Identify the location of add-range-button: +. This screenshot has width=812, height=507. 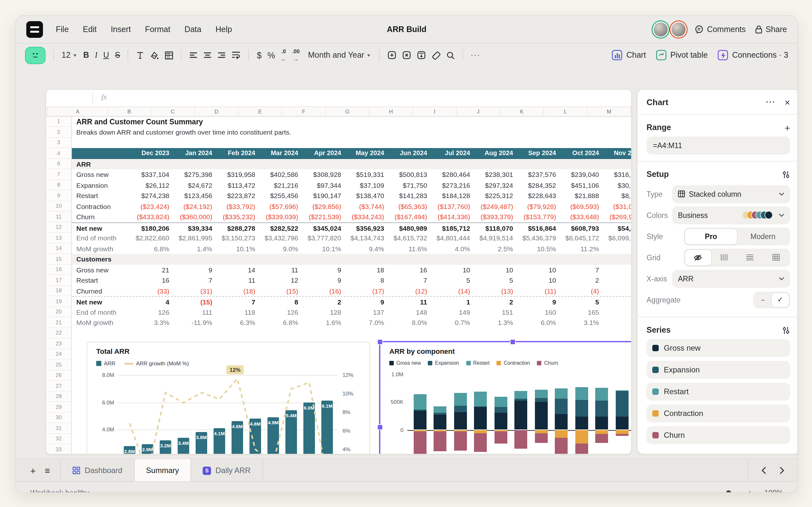
(787, 127).